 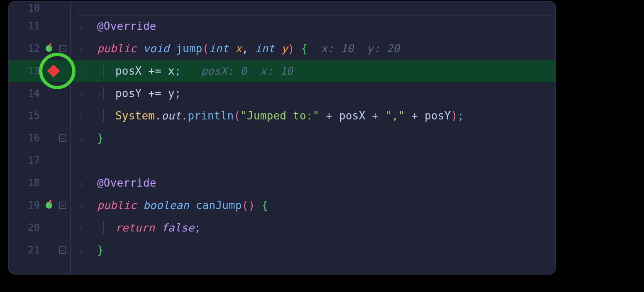 What do you see at coordinates (282, 205) in the screenshot?
I see `code-line: 19 ›public boolean canJump() {` at bounding box center [282, 205].